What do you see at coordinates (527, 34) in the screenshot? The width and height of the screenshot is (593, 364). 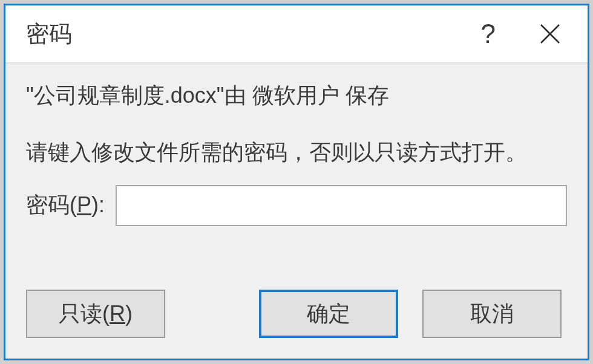 I see `titlebar-controls: ?` at bounding box center [527, 34].